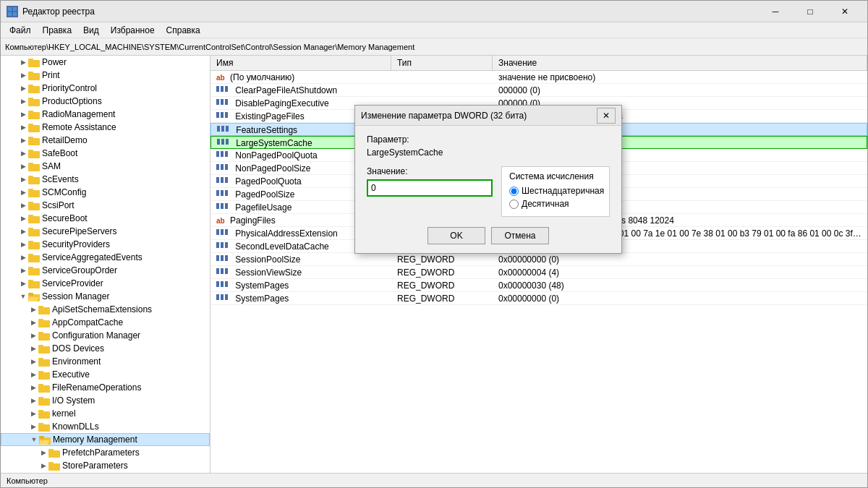 This screenshot has width=868, height=488. I want to click on value-input, so click(430, 188).